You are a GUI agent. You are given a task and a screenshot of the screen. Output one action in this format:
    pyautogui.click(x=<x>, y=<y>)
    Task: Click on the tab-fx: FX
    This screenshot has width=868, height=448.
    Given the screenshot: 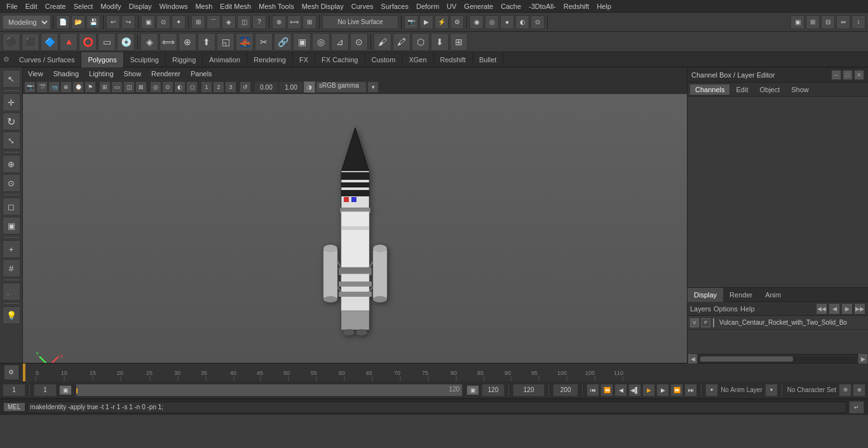 What is the action you would take?
    pyautogui.click(x=304, y=60)
    